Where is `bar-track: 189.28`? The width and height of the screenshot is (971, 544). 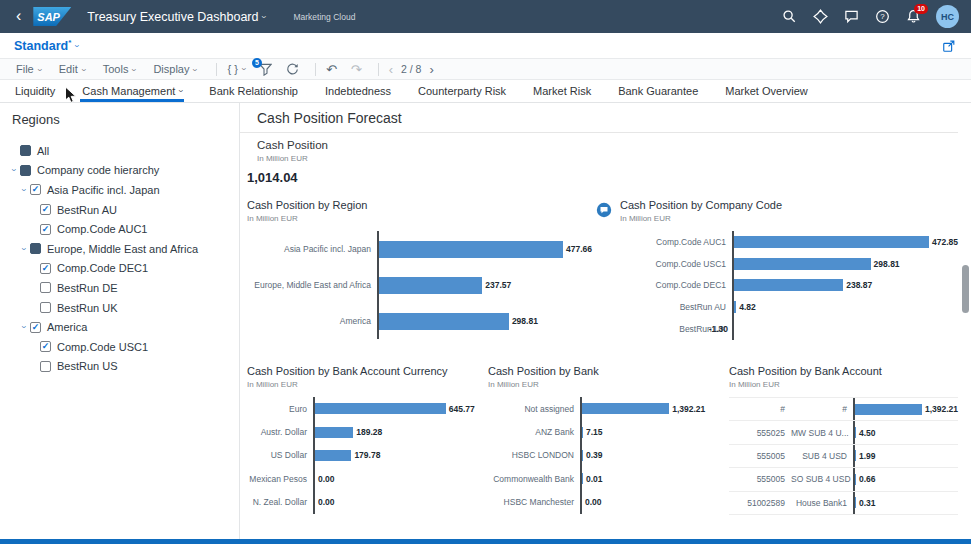
bar-track: 189.28 is located at coordinates (398, 432).